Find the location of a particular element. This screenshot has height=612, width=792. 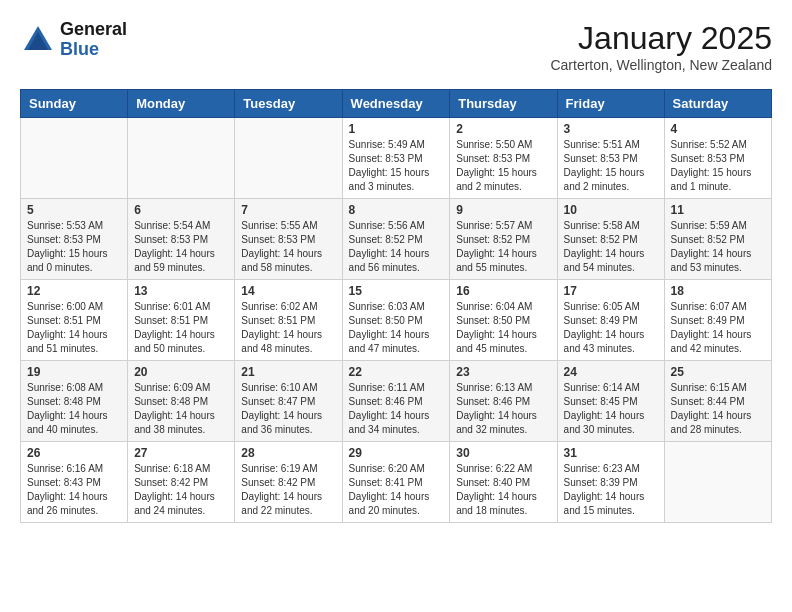

calendar-cell: 30Sunrise: 6:22 AM Sunset: 8:40 PM Dayli… is located at coordinates (504, 482).